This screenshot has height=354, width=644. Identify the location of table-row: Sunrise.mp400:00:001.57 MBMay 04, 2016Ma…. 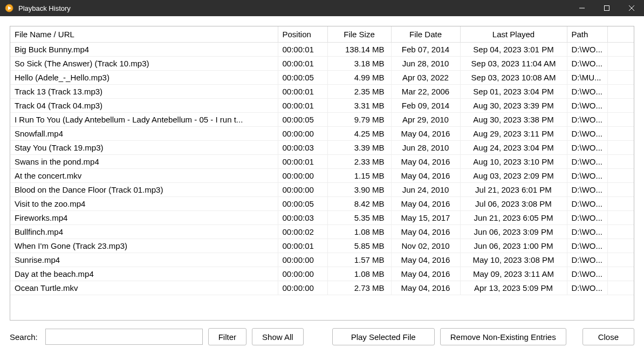
(322, 260).